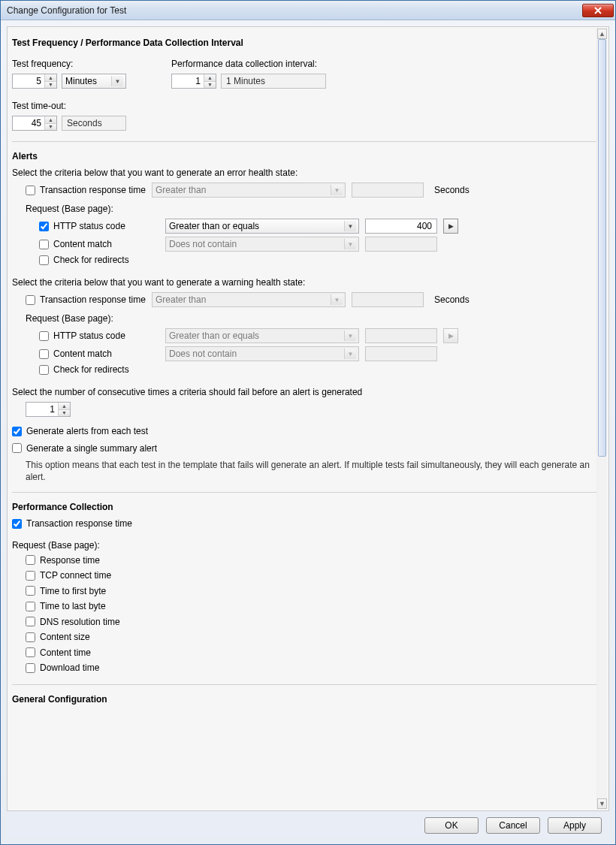 The height and width of the screenshot is (845, 616). I want to click on section-perf-heading: Performance Collection, so click(304, 507).